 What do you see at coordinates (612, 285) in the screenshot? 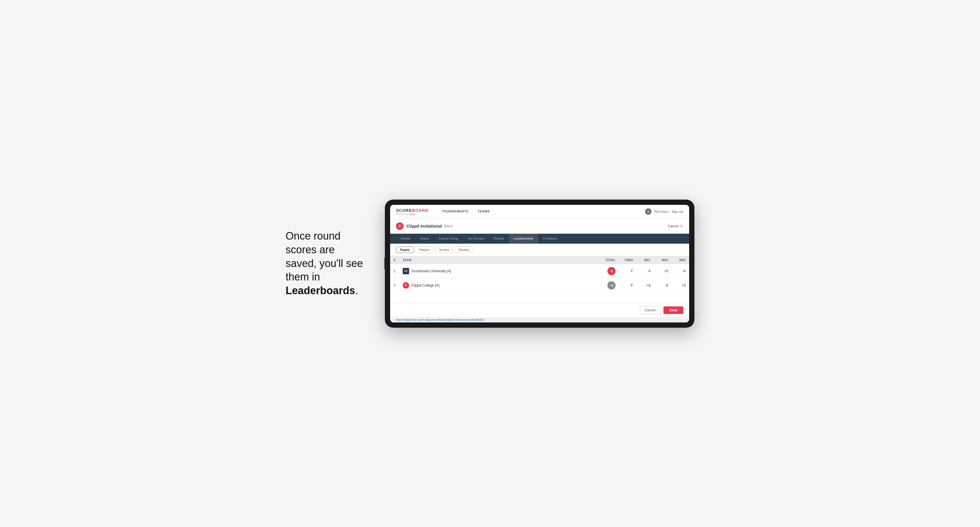
I see `score-badge-2: +3` at bounding box center [612, 285].